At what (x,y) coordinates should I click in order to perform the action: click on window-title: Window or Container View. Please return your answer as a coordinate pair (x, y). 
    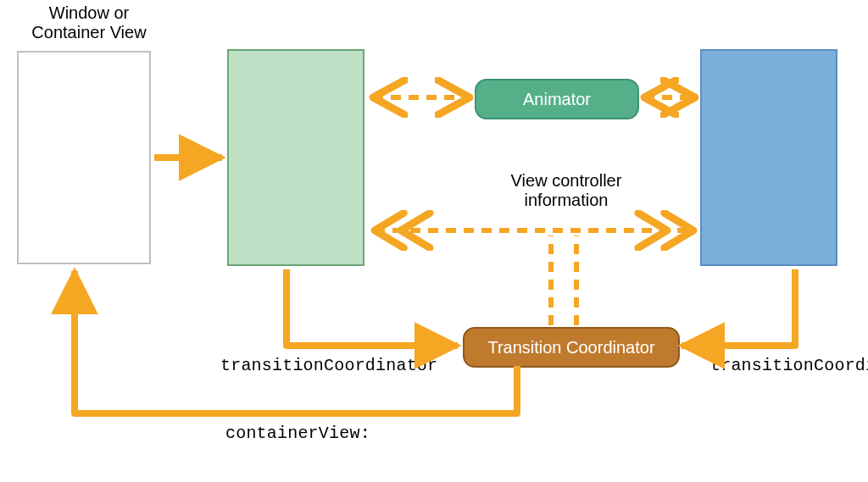
    Looking at the image, I should click on (89, 23).